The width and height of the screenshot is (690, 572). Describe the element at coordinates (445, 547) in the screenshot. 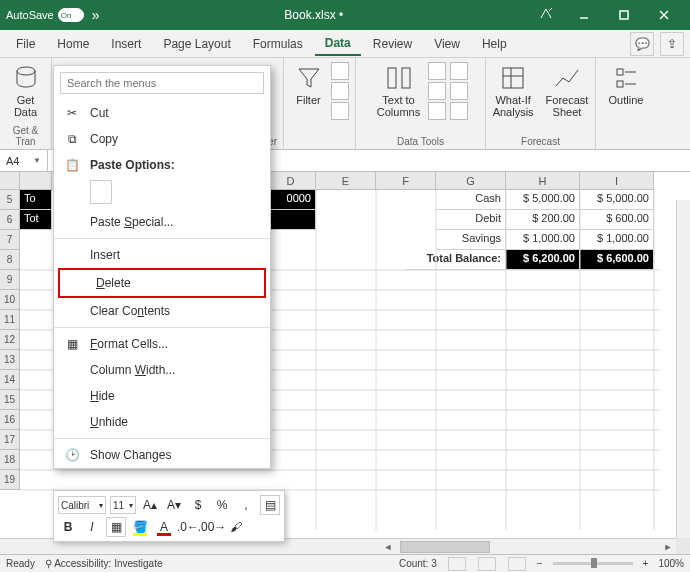

I see `scroll-thumb` at that location.